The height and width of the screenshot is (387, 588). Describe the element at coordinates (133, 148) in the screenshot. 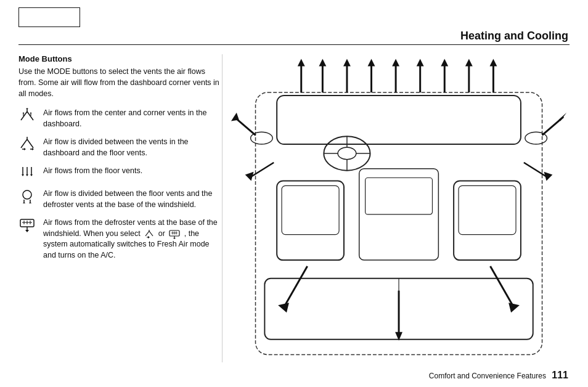

I see `mode-text-2: Air flow is divided between the vents in…` at that location.